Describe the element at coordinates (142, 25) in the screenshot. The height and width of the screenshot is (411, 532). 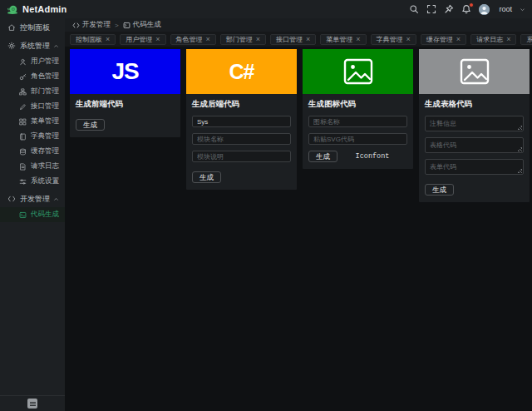
I see `breadcrumb-item-code-generation: 代码生成` at that location.